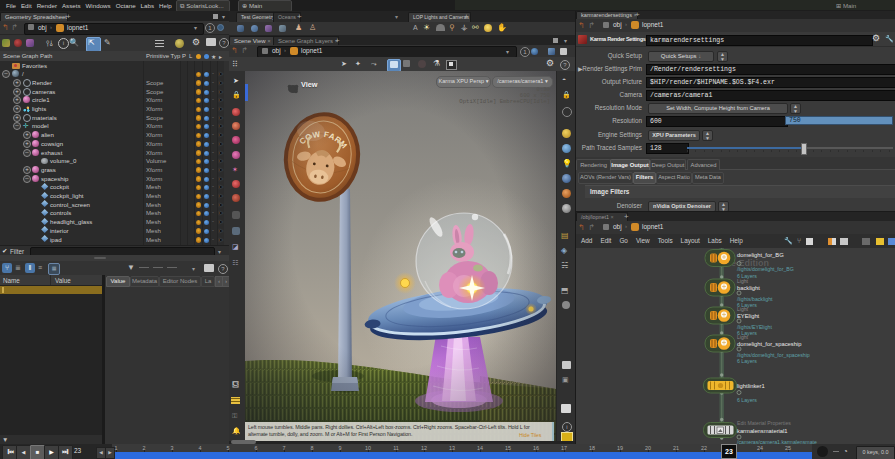 This screenshot has height=459, width=895. I want to click on svg-text: lightlinker1, so click(751, 386).